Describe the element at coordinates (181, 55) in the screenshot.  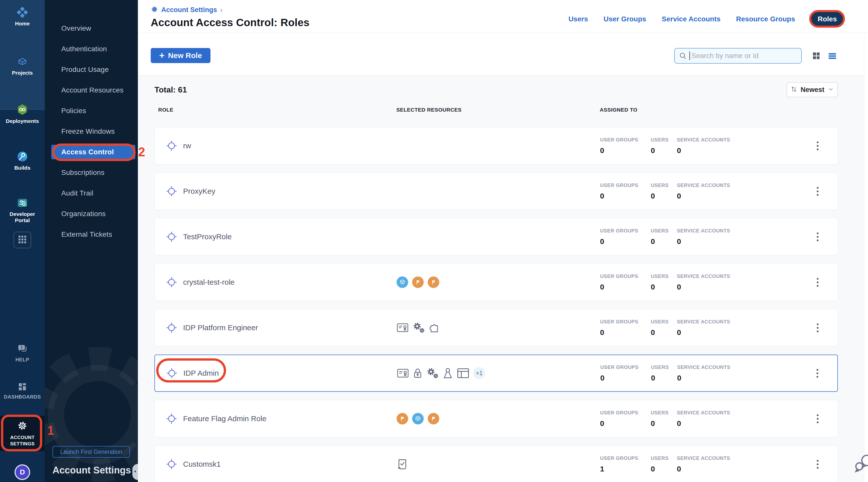
I see `new-role-button: + New Role` at that location.